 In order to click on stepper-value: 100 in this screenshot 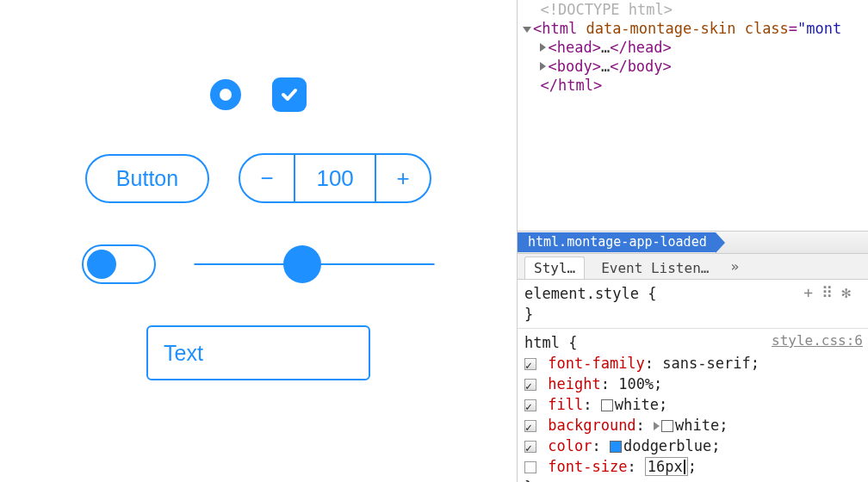, I will do `click(335, 178)`.